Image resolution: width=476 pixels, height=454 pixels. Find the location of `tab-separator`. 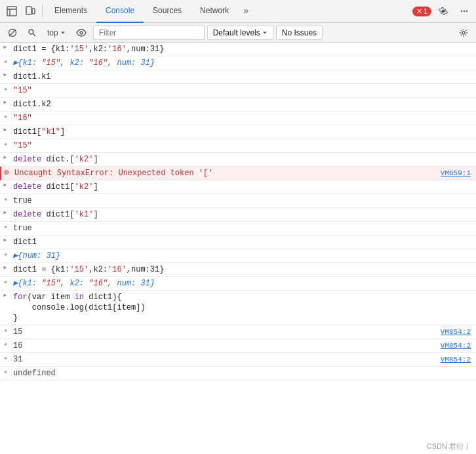

tab-separator is located at coordinates (42, 11).